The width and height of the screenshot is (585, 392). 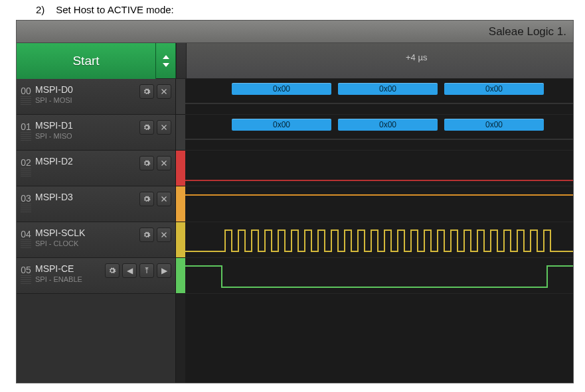 What do you see at coordinates (86, 61) in the screenshot?
I see `start-button: Start` at bounding box center [86, 61].